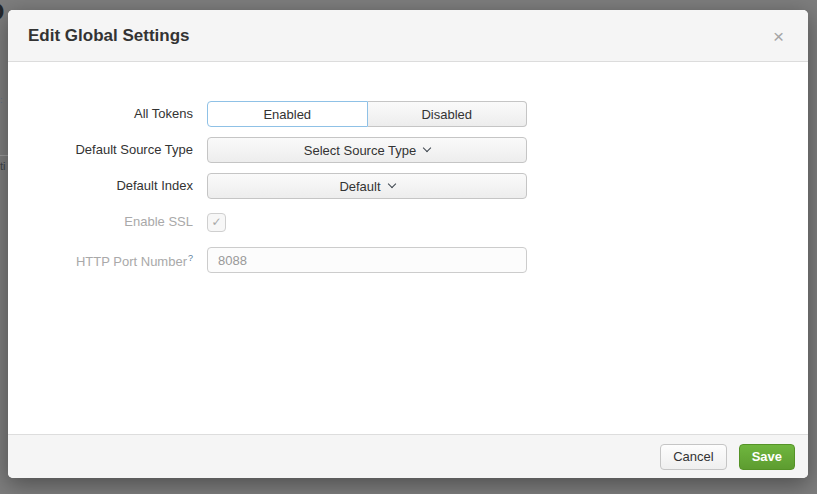 This screenshot has height=494, width=817. Describe the element at coordinates (408, 260) in the screenshot. I see `http-port-row: HTTP Port Number?` at that location.